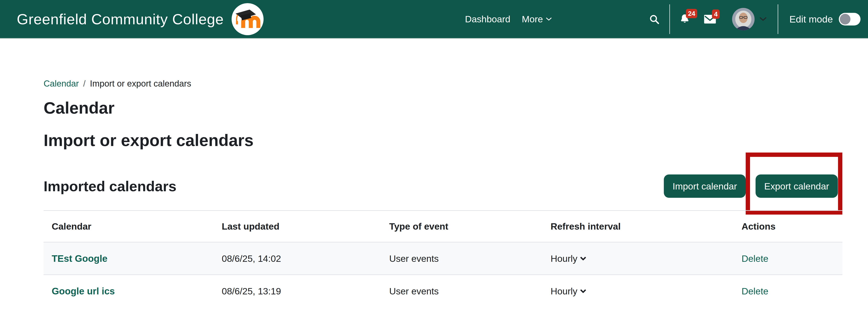 The image size is (868, 310). What do you see at coordinates (811, 19) in the screenshot?
I see `edit-mode-label: Edit mode` at bounding box center [811, 19].